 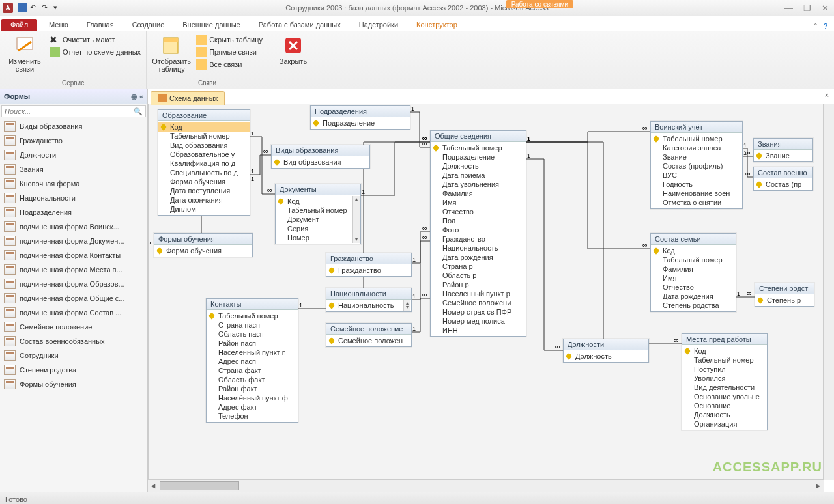 What do you see at coordinates (252, 361) in the screenshot?
I see `table-field: Адрес пасп` at bounding box center [252, 361].